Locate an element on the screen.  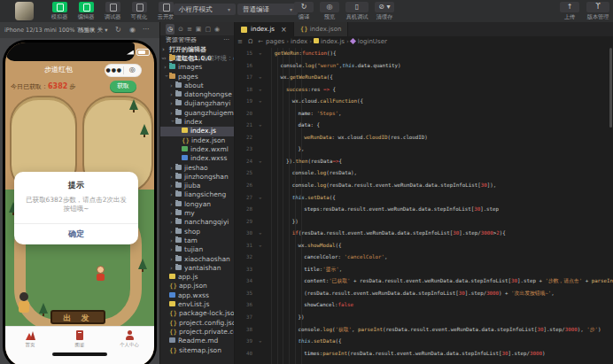
code-line: 32cancelColor: 'cancelColor', is located at coordinates (423, 258).